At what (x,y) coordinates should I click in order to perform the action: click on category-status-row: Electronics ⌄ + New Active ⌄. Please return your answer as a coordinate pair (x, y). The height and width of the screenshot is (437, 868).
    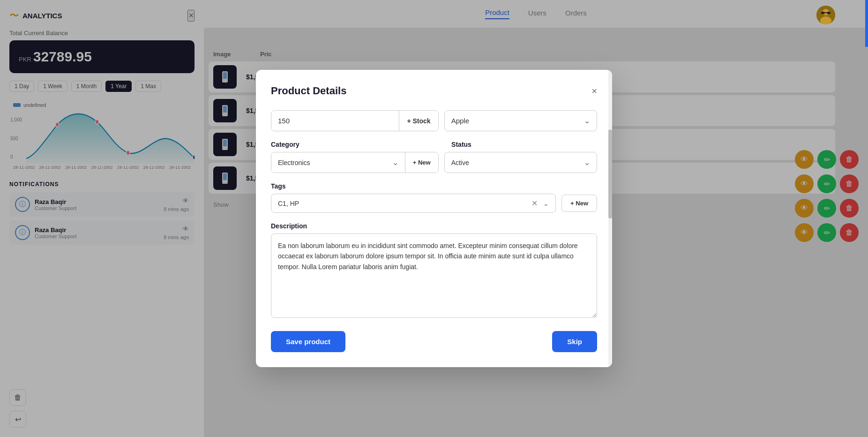
    Looking at the image, I should click on (434, 162).